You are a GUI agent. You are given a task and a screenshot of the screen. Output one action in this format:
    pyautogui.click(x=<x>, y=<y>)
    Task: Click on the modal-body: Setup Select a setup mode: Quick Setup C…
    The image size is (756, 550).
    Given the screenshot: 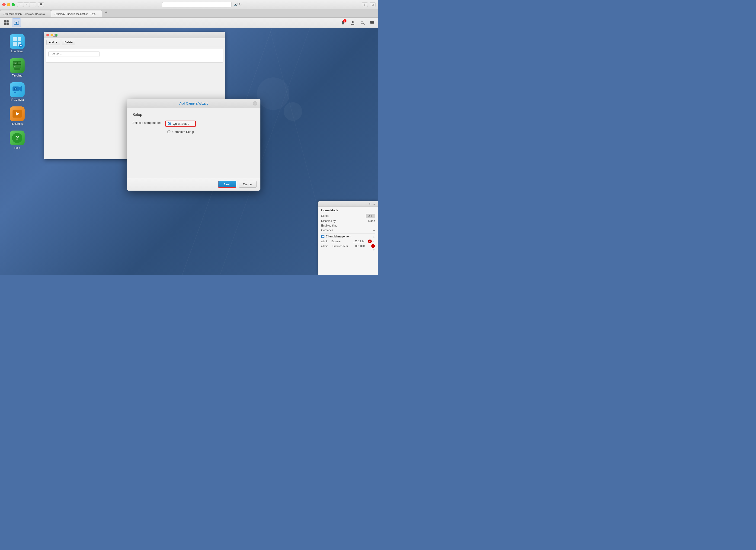 What is the action you would take?
    pyautogui.click(x=194, y=143)
    